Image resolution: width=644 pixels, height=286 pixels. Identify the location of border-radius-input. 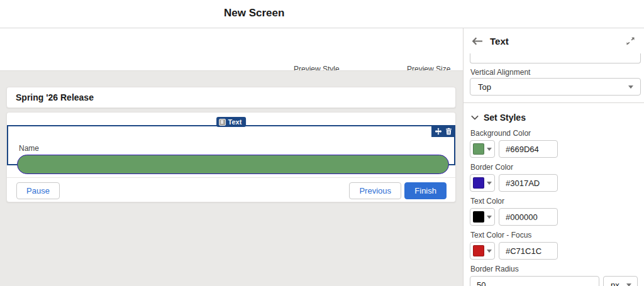
(535, 281).